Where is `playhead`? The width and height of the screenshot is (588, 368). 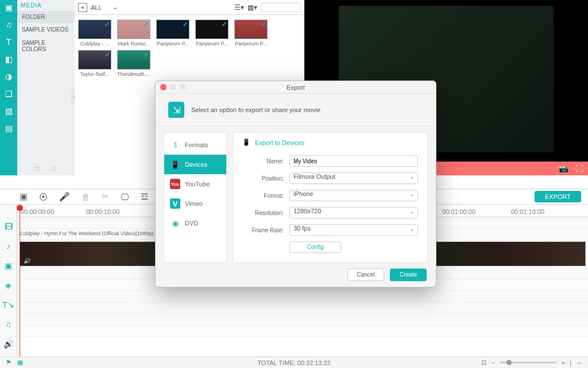
playhead is located at coordinates (20, 281).